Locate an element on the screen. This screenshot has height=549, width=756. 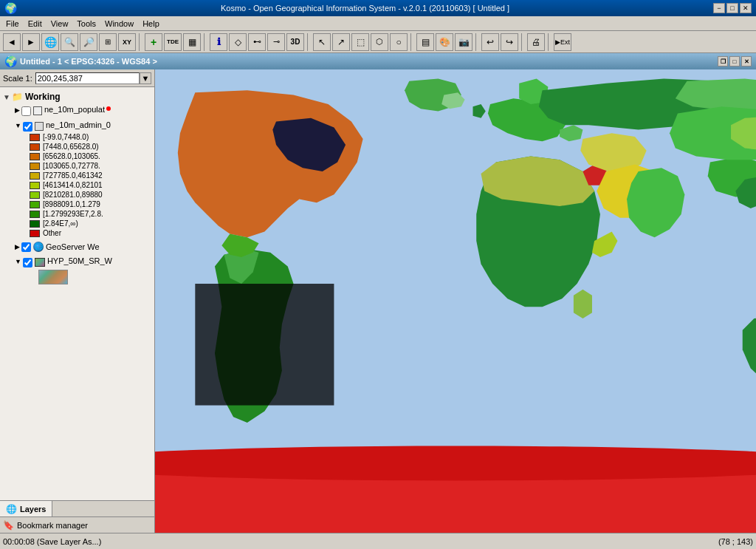
hyp-check is located at coordinates (28, 263).